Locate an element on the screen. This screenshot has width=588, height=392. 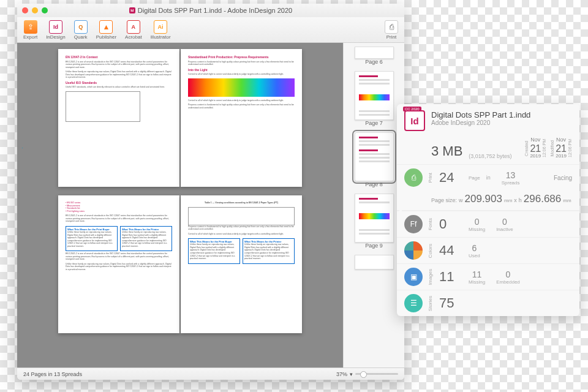
print-stat-icon: ⎙ is located at coordinates (413, 178).